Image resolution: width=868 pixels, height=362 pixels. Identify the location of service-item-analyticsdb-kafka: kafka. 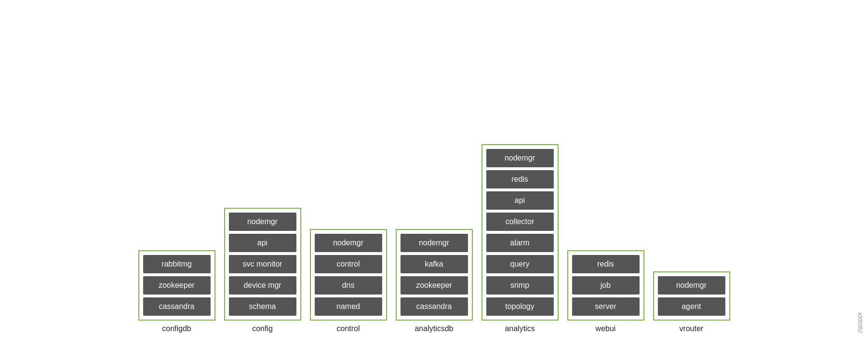
(434, 264).